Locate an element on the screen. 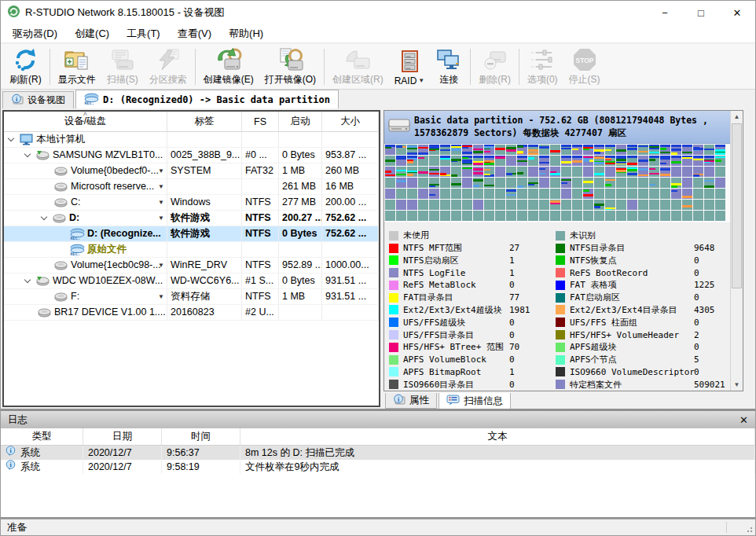 The height and width of the screenshot is (536, 756). minimize-button: − is located at coordinates (665, 13).